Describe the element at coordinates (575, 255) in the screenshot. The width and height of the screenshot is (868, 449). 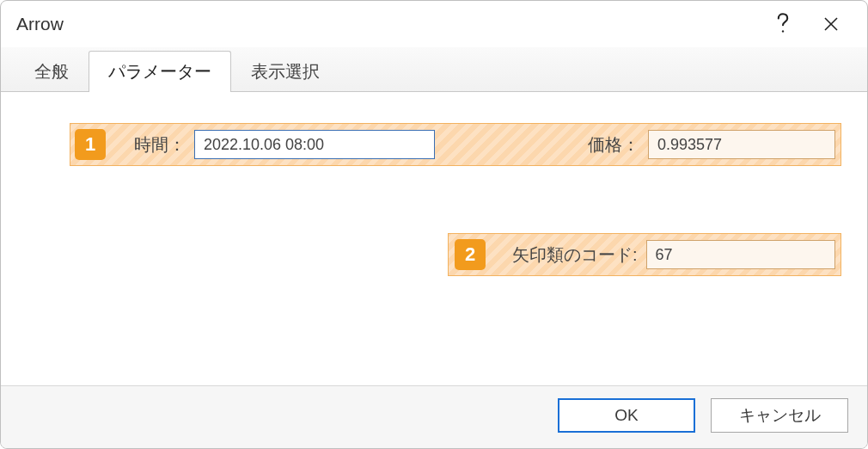
I see `arrowcode-label: 矢印類のコード:` at that location.